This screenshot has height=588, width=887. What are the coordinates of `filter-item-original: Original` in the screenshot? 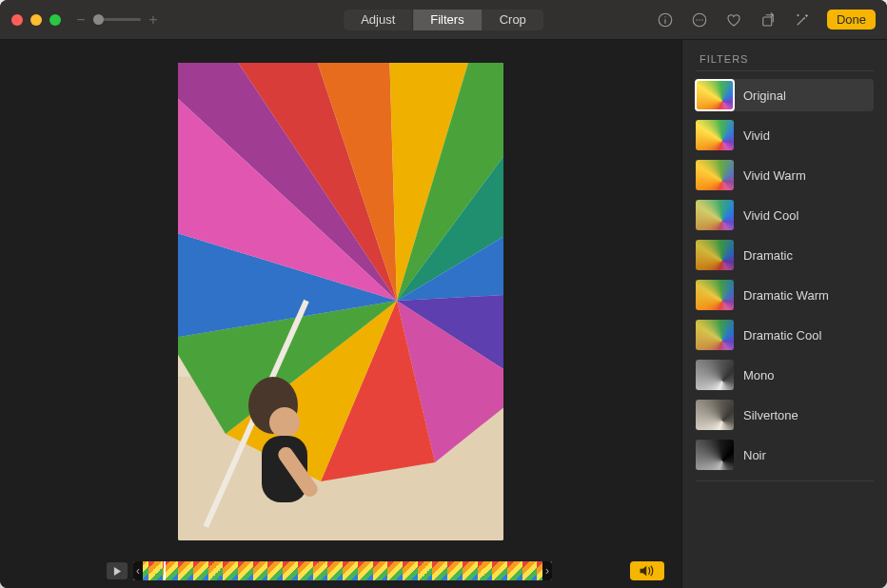 It's located at (784, 95).